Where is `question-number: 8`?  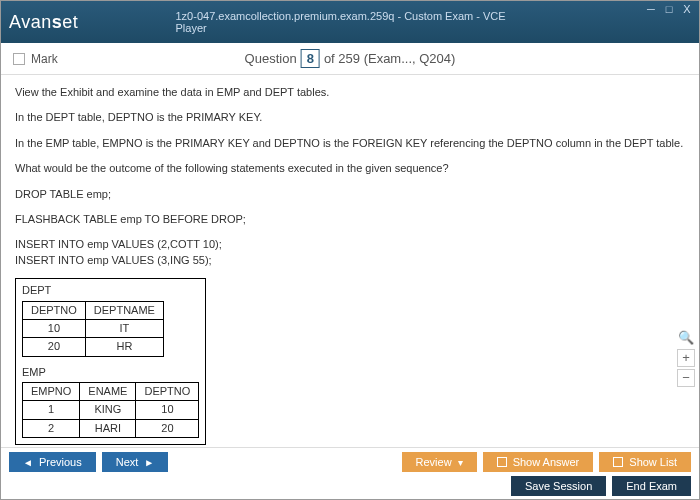
question-number: 8 is located at coordinates (310, 58).